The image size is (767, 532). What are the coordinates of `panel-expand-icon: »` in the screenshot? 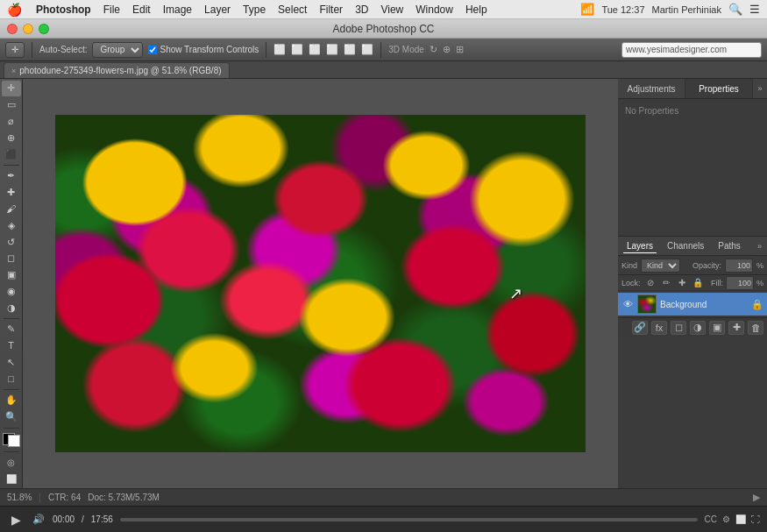 It's located at (760, 89).